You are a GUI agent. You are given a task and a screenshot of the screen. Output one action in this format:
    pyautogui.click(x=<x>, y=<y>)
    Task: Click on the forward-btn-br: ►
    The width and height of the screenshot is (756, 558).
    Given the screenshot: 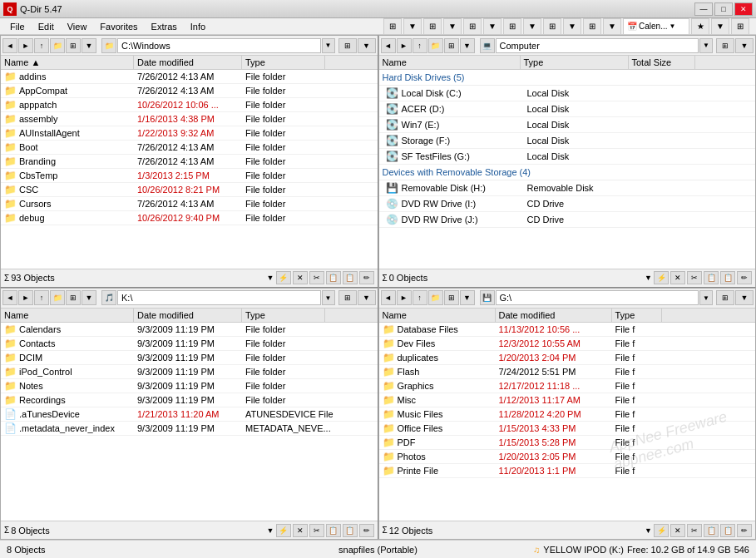 What is the action you would take?
    pyautogui.click(x=404, y=298)
    